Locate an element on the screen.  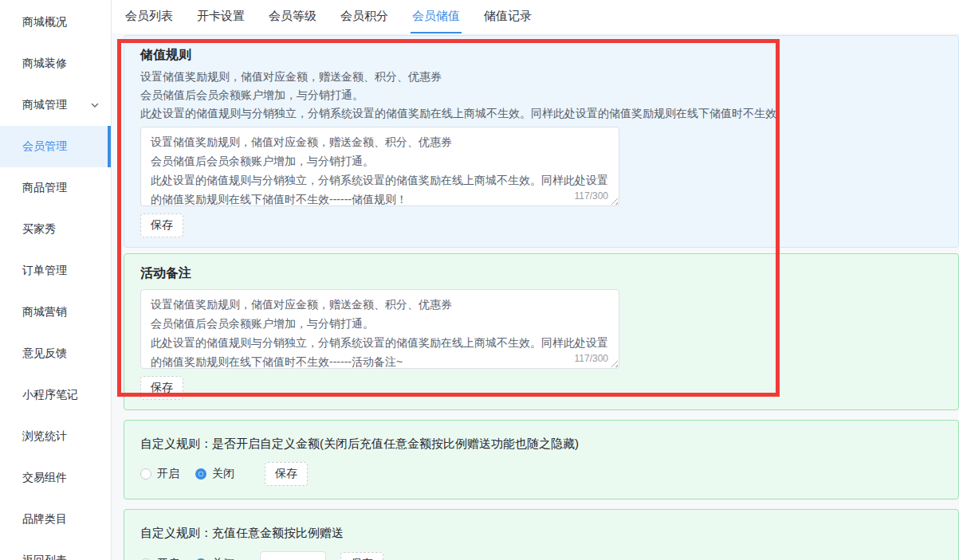
rule-title: 自定义规则：是否开启自定义金额(关闭后充值任意金额按比例赠送功能也随之隐藏) is located at coordinates (541, 443).